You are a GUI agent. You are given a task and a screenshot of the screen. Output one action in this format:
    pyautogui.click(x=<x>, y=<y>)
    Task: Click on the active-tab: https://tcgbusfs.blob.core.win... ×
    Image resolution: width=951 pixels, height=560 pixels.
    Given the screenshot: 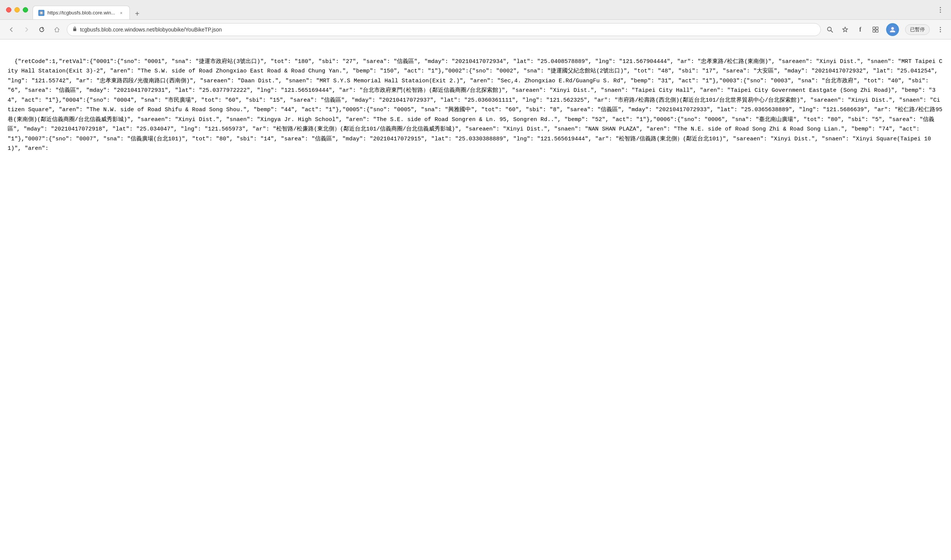 What is the action you would take?
    pyautogui.click(x=81, y=13)
    